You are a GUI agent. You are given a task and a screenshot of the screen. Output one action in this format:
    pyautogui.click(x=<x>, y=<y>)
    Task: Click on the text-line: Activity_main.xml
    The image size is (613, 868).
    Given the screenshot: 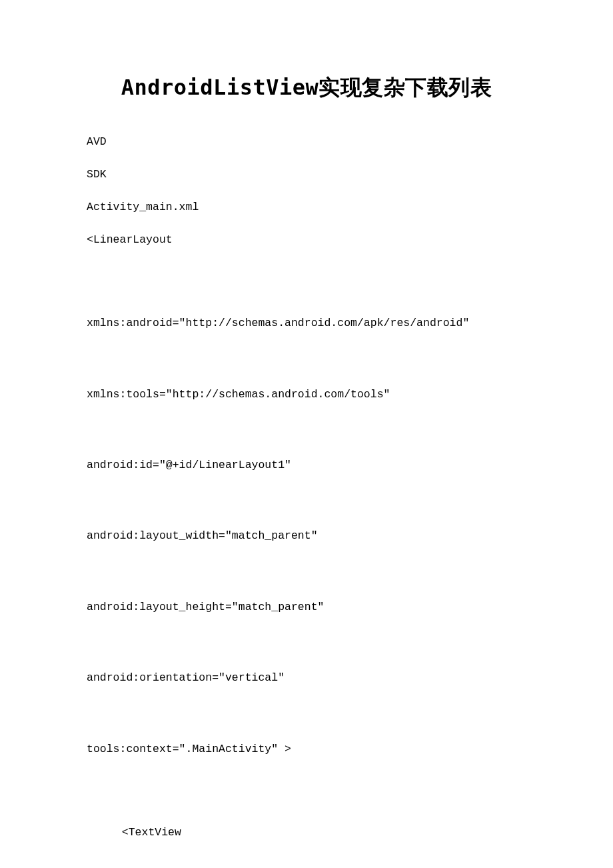 What is the action you would take?
    pyautogui.click(x=306, y=207)
    